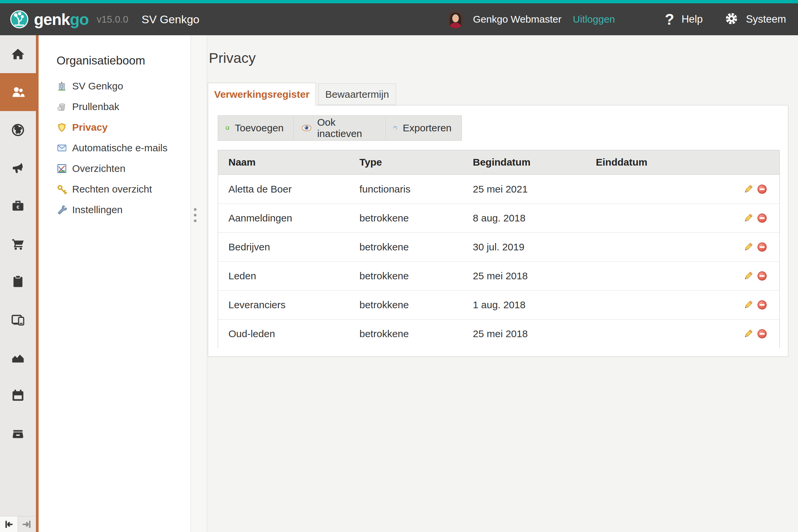  Describe the element at coordinates (90, 128) in the screenshot. I see `org-menu-item-label: Privacy` at that location.